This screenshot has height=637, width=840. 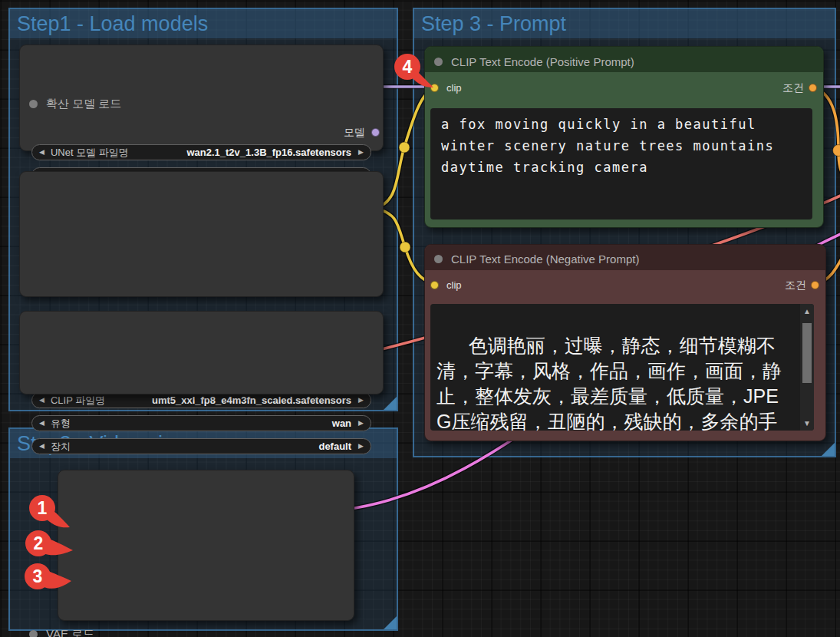 I want to click on group-step1-title: Step1 - Load models, so click(x=203, y=24).